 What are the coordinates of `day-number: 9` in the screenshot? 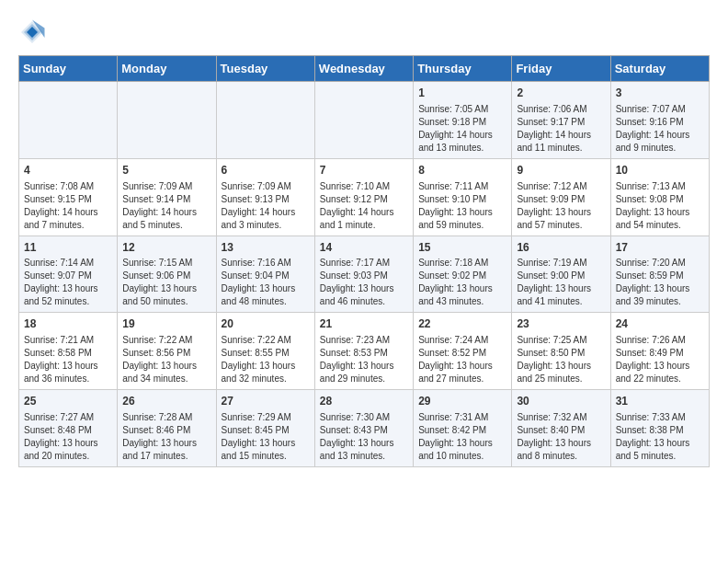 It's located at (561, 171).